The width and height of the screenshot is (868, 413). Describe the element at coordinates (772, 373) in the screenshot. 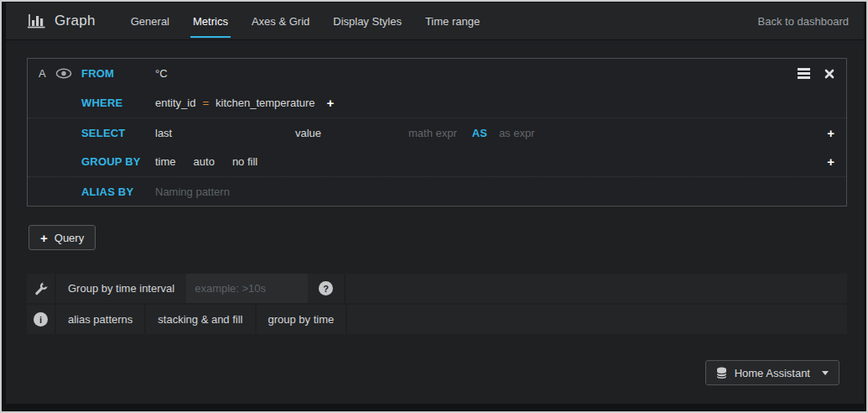

I see `datasource-label: Home Assistant` at that location.